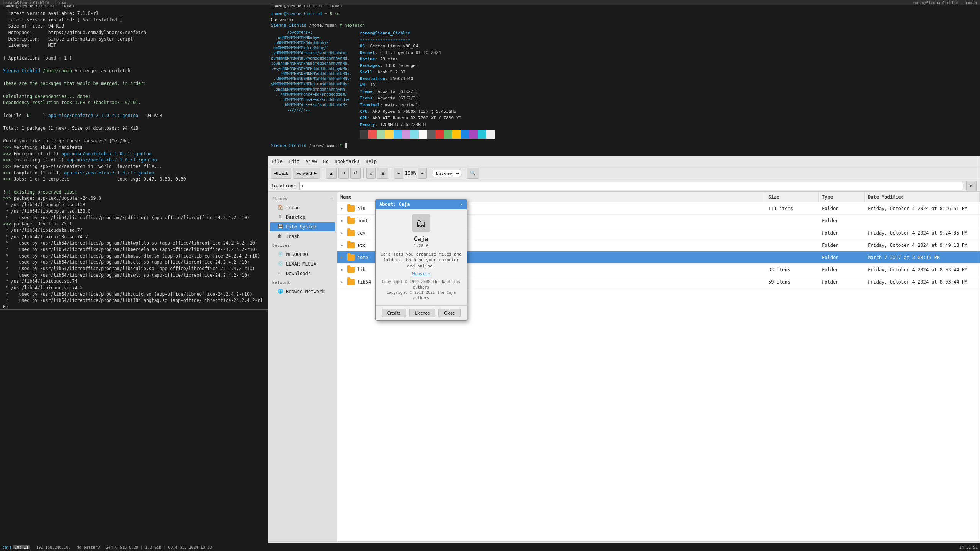  Describe the element at coordinates (302, 246) in the screenshot. I see `devices-header: Devices` at that location.